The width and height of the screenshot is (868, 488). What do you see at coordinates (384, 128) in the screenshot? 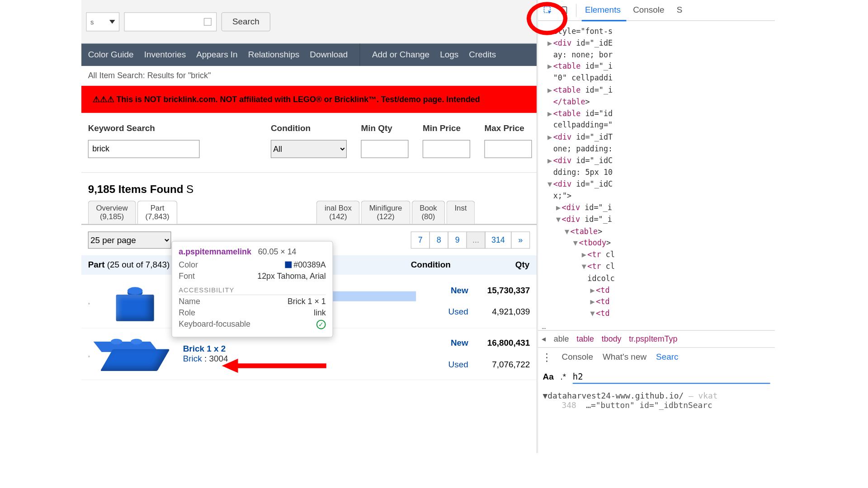
I see `minqty-label: Min Qty` at bounding box center [384, 128].